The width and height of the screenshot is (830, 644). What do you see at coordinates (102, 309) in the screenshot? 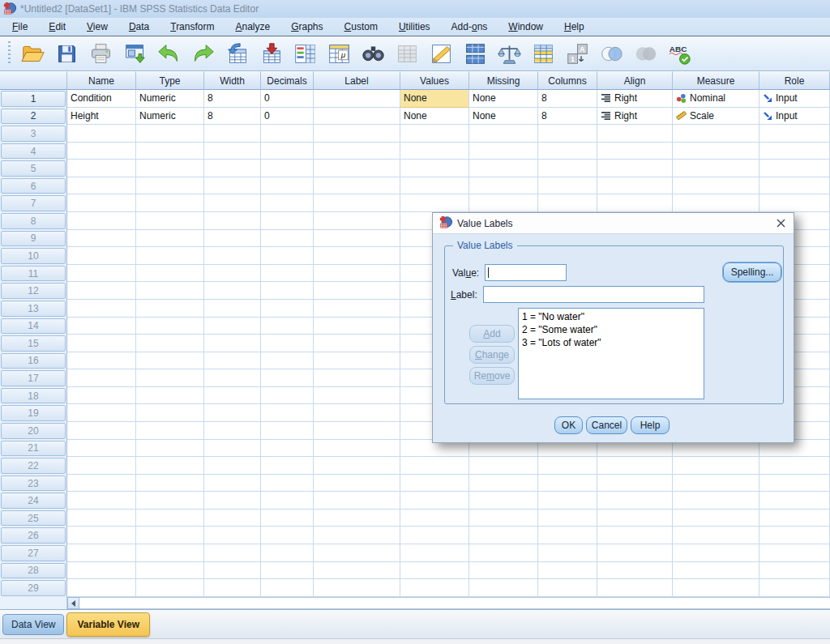
I see `cell-name-row13` at bounding box center [102, 309].